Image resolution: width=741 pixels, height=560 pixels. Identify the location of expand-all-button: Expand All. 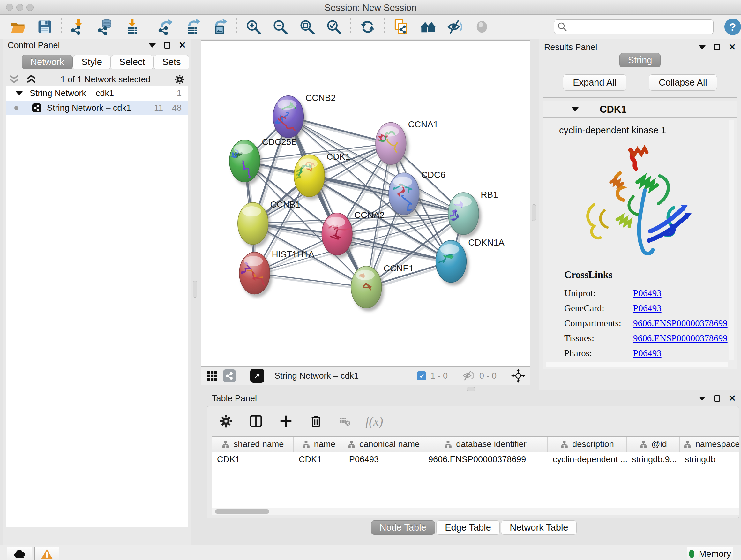
(595, 82).